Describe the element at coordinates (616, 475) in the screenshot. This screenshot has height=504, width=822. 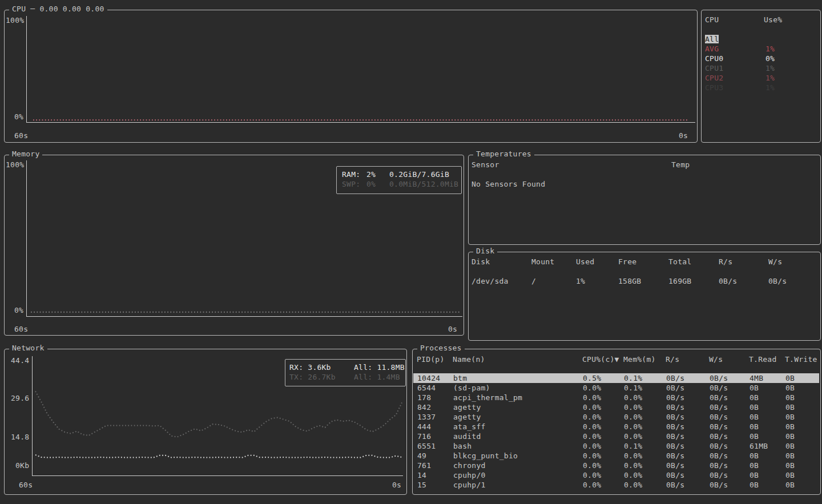
I see `process-row: 14cpuhp/00.0%0.0%0B/s0B/s0B0B` at that location.